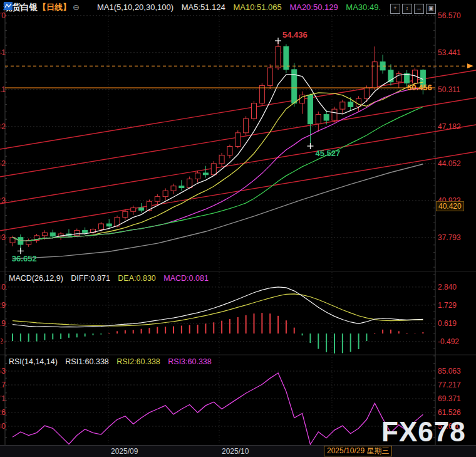 Image resolution: width=476 pixels, height=457 pixels. Describe the element at coordinates (3, 399) in the screenshot. I see `rsi-axis-label-left: 69.371` at that location.